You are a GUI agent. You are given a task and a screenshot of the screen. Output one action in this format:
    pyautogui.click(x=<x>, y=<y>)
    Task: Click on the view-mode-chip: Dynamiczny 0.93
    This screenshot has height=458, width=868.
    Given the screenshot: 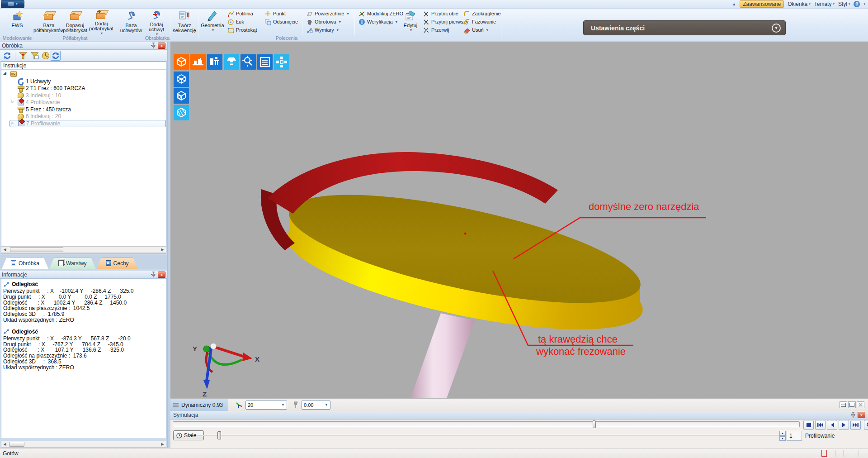 What is the action you would take?
    pyautogui.click(x=199, y=405)
    